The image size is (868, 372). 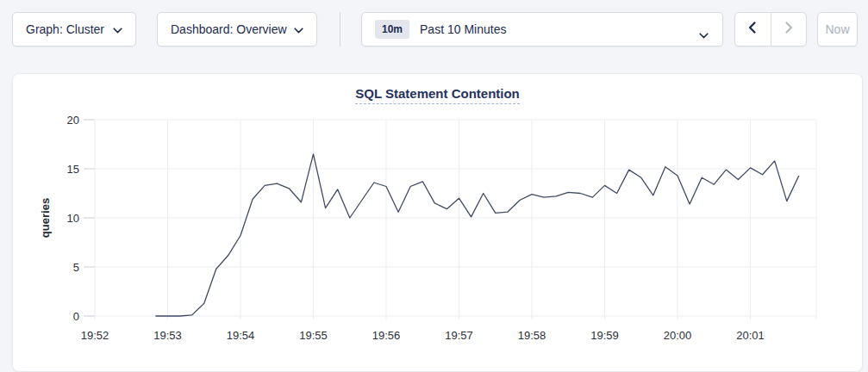 What do you see at coordinates (76, 267) in the screenshot?
I see `y-tick-label: 5` at bounding box center [76, 267].